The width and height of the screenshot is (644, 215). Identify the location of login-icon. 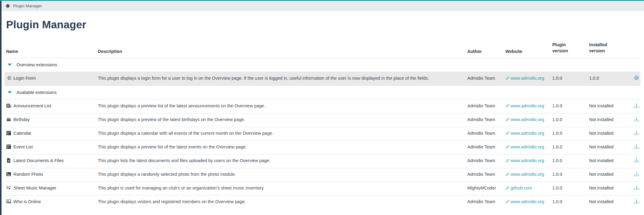
(9, 79).